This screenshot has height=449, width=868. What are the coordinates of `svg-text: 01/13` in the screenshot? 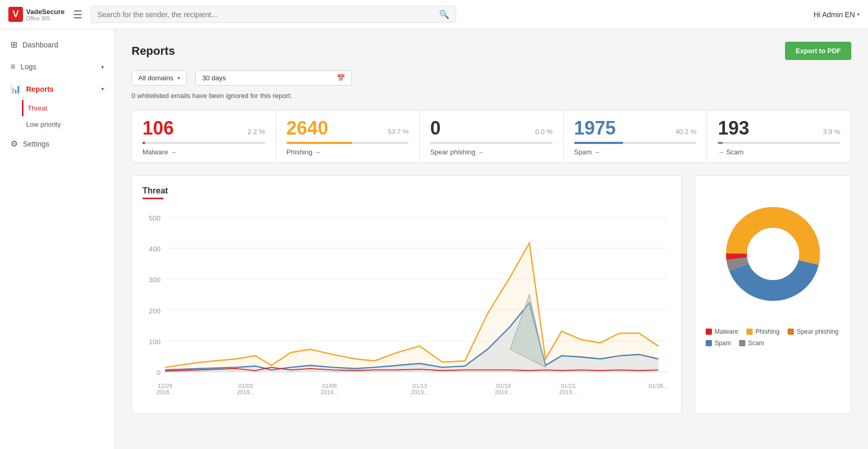 It's located at (420, 386).